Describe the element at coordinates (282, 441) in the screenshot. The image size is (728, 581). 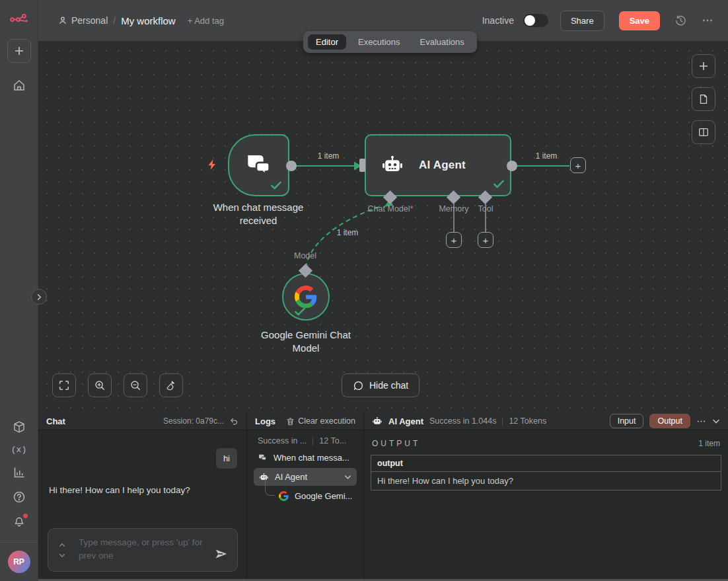
I see `logs-summary-status: Success in ...` at that location.